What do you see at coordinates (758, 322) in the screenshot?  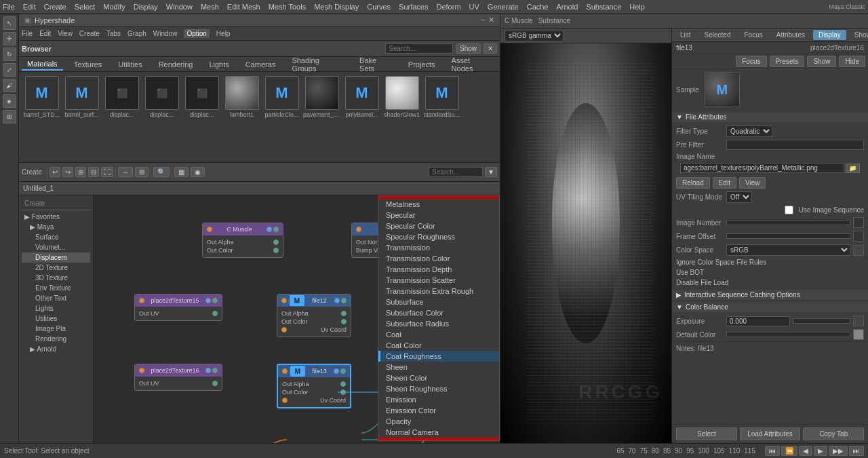 I see `exposure-input` at bounding box center [758, 322].